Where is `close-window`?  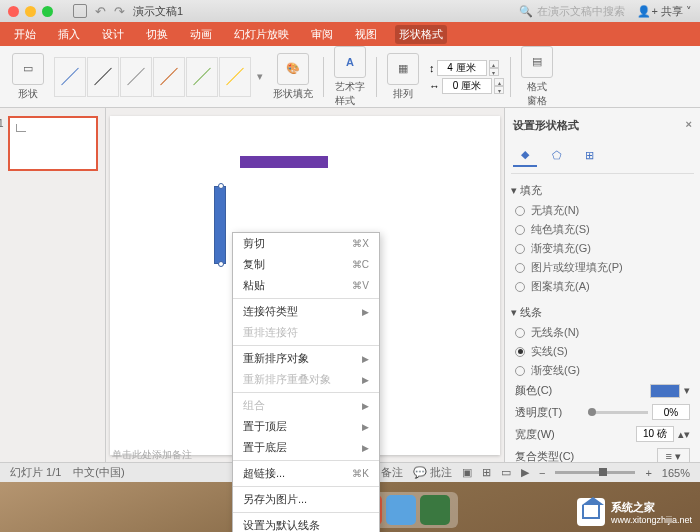 close-window is located at coordinates (14, 12).